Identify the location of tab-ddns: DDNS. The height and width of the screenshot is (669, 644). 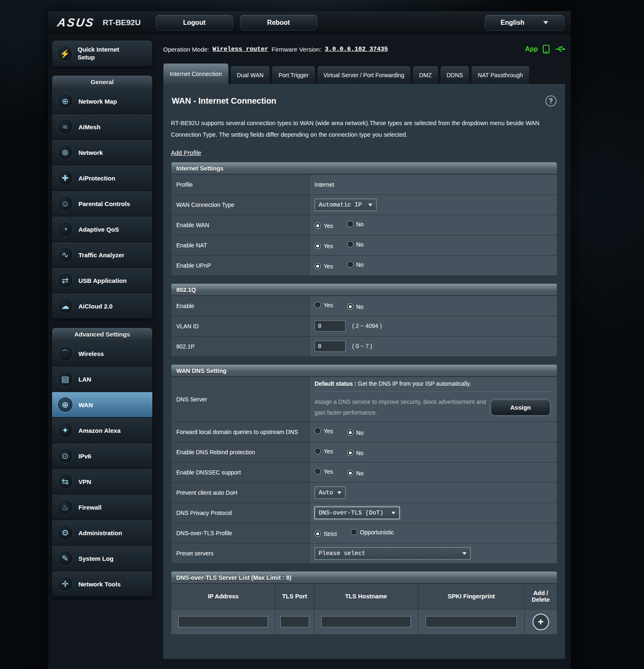
(455, 75).